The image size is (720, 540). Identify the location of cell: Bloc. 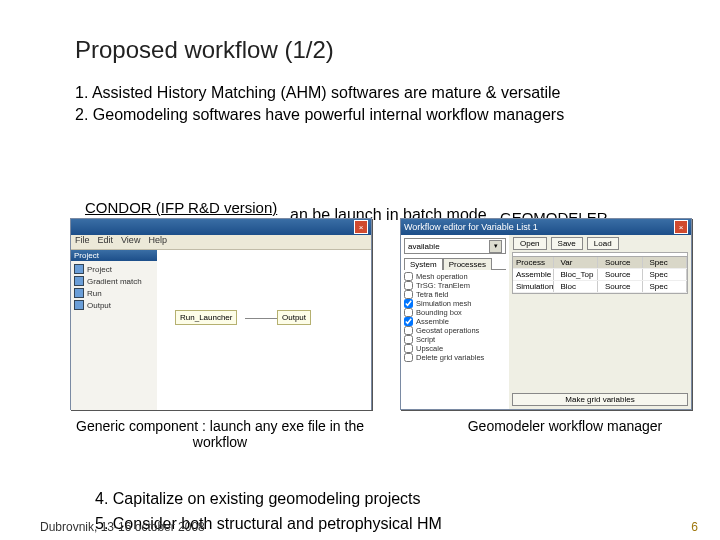
(578, 286).